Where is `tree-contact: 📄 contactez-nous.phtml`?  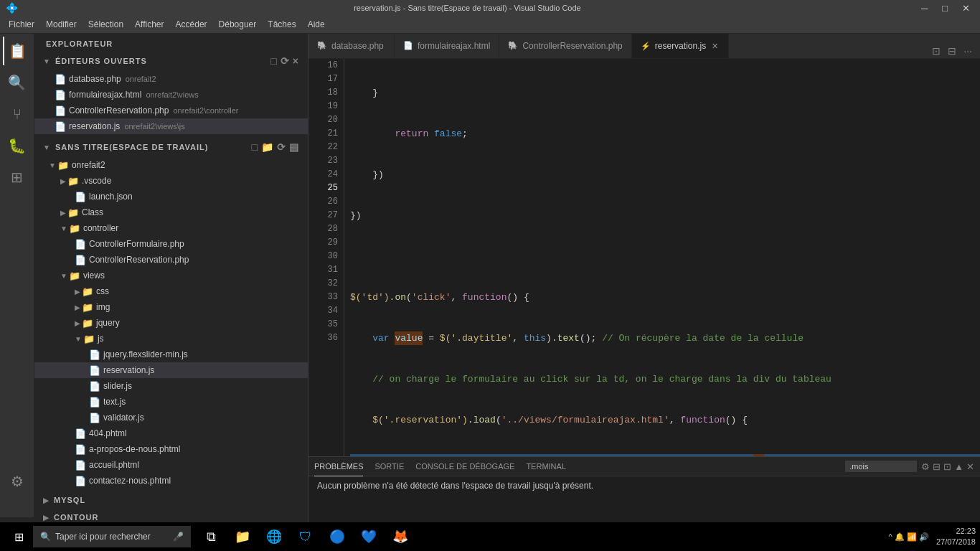
tree-contact: 📄 contactez-nous.phtml is located at coordinates (171, 481).